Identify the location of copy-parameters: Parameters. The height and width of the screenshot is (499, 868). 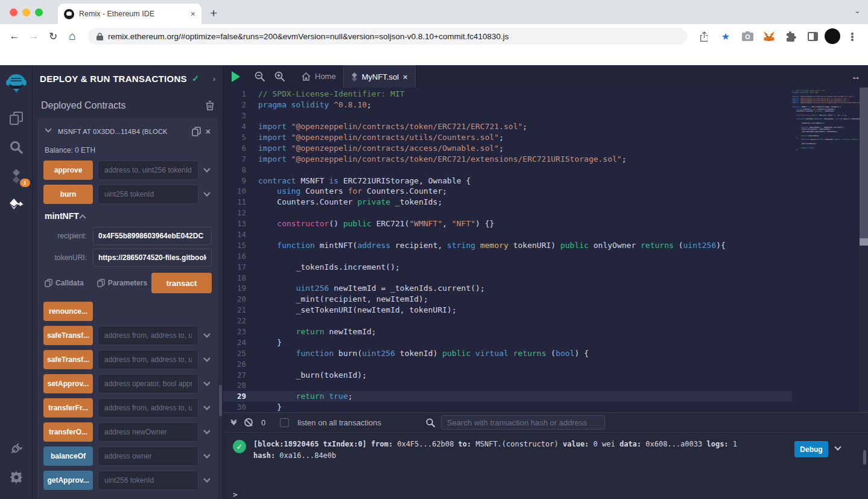
(122, 283).